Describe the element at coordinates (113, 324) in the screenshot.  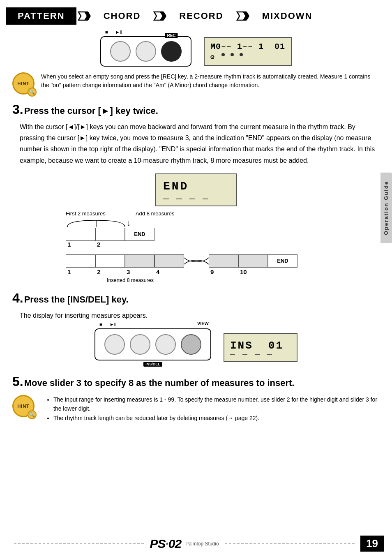
I see `dev2-play-icon: ►II` at that location.